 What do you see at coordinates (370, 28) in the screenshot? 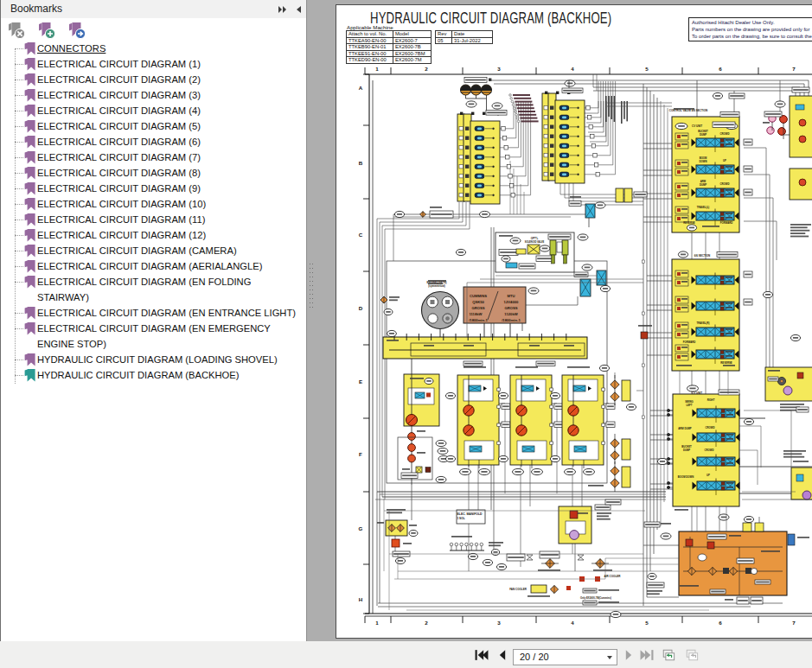
I see `applicable-machine-caption: Applicable Machine` at bounding box center [370, 28].